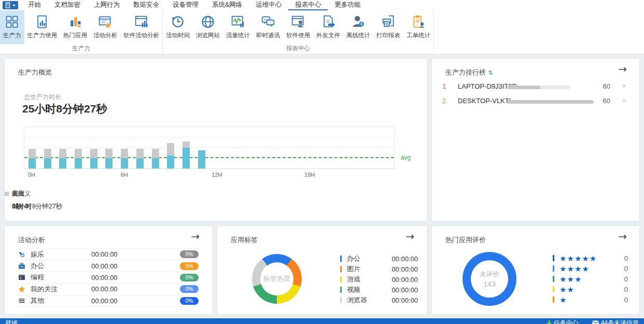  What do you see at coordinates (109, 289) in the screenshot?
I see `activity-row: 我的关注 00:00:00 0%` at bounding box center [109, 289].